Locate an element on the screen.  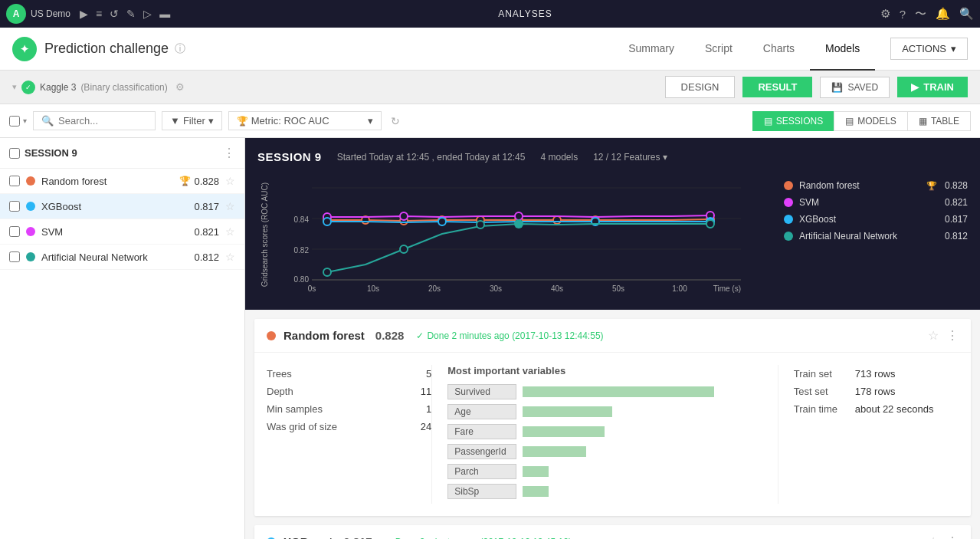
refresh-icon: ↺ is located at coordinates (114, 14).